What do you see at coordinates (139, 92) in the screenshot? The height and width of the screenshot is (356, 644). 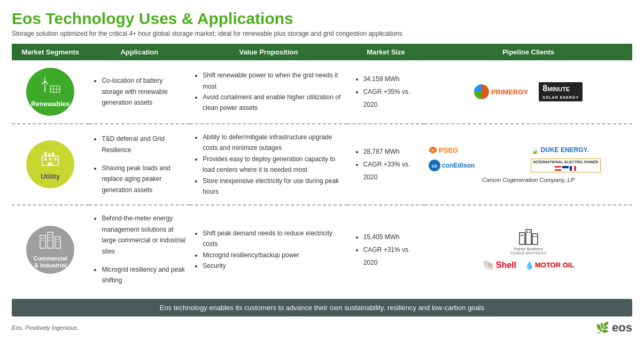 I see `app-renewables: Co-location of battery storage with rene…` at bounding box center [139, 92].